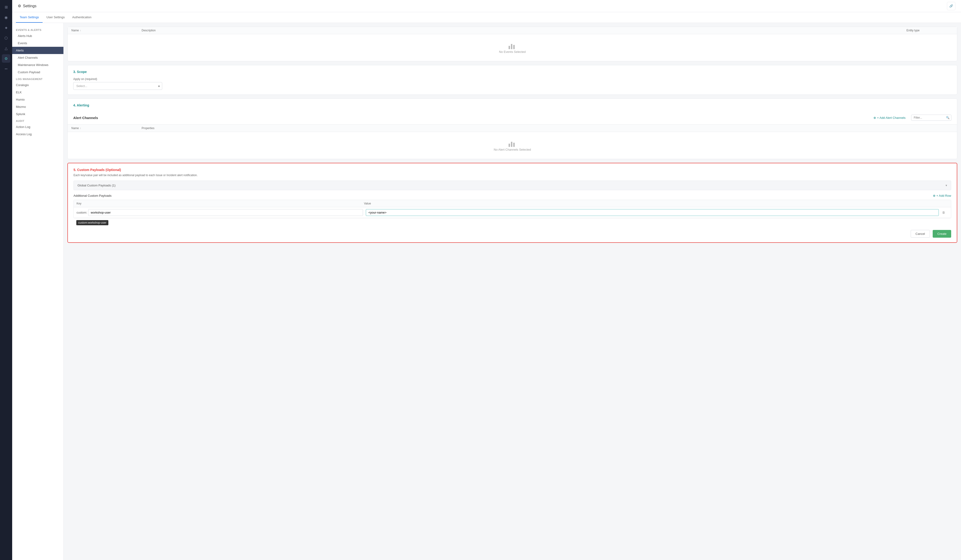  What do you see at coordinates (75, 30) in the screenshot?
I see `col-name-label: Name` at bounding box center [75, 30].